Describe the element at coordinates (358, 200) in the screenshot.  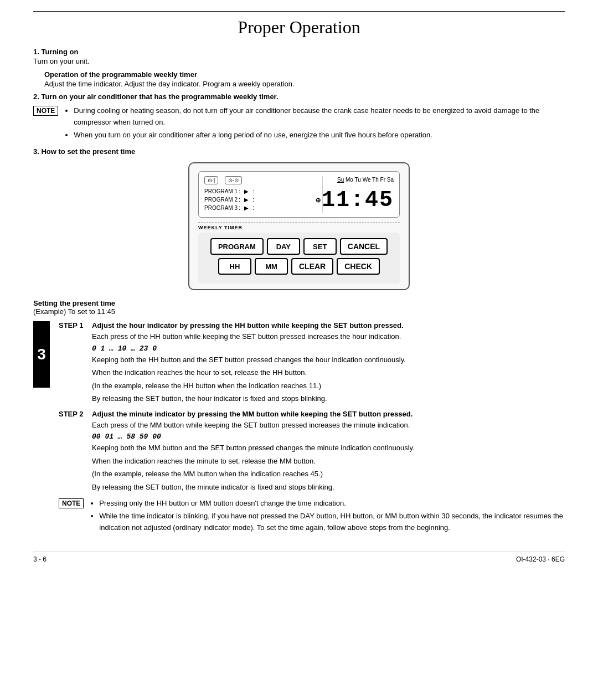
I see `time-value: 11:45` at that location.